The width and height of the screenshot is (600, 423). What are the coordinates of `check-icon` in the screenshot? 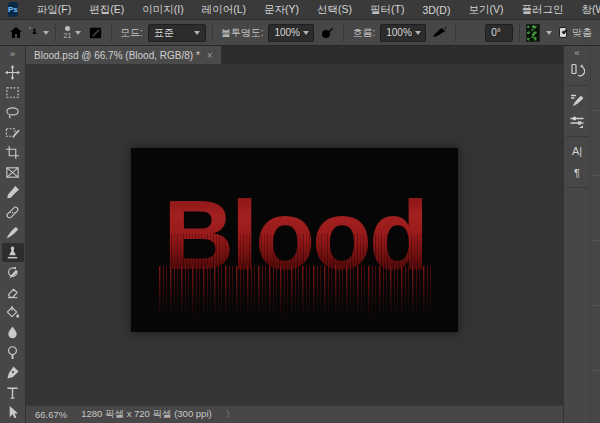 It's located at (565, 32).